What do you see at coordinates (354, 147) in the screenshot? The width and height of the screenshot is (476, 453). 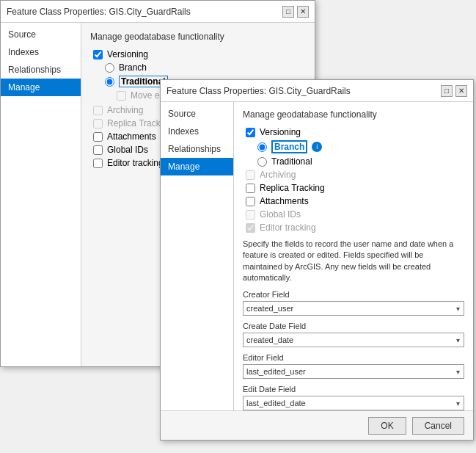 I see `fg-branch-row: Branch i` at bounding box center [354, 147].